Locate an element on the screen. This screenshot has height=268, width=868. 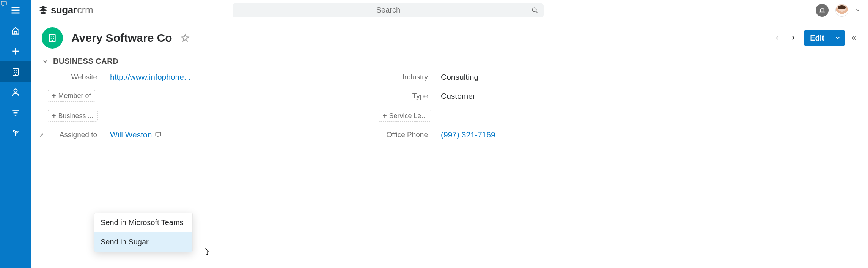
menu-item-send-teams: Send in Microsoft Teams is located at coordinates (143, 222).